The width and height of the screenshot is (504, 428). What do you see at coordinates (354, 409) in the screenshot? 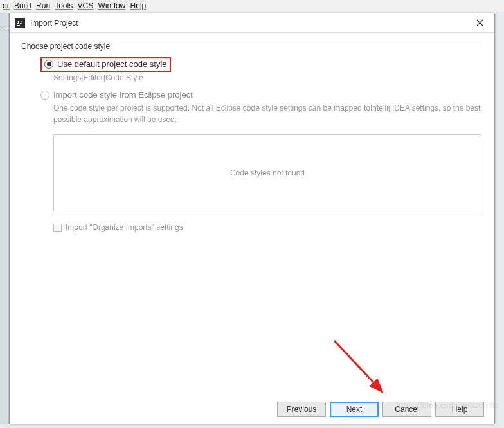
I see `next-button: Next` at bounding box center [354, 409].